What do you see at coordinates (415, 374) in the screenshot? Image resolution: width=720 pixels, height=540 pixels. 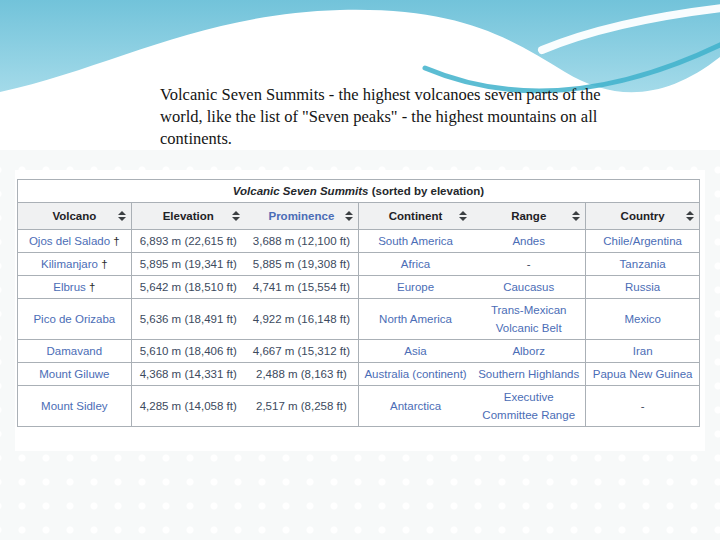 I see `continent-link: Australia (continent)` at bounding box center [415, 374].